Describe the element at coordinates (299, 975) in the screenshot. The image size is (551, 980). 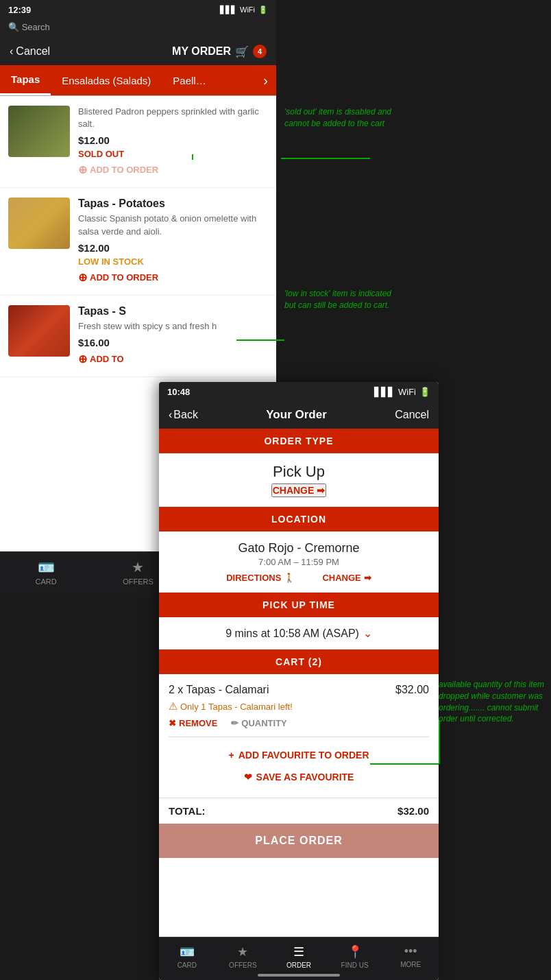
I see `home-indicator` at that location.